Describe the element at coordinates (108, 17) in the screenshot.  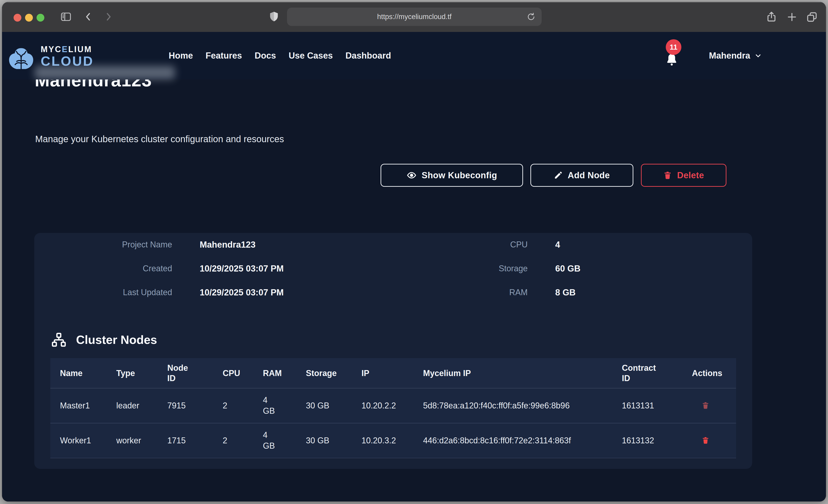
I see `forward-button-icon` at that location.